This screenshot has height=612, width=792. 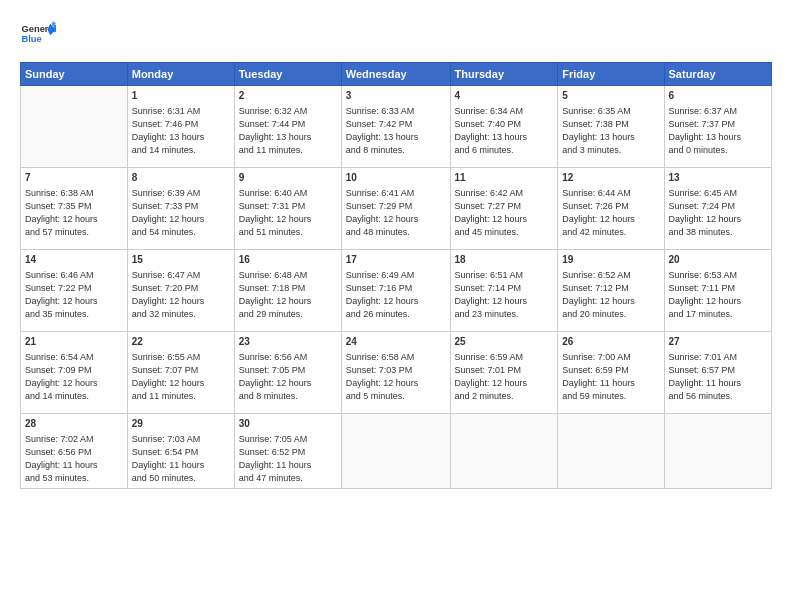 What do you see at coordinates (288, 459) in the screenshot?
I see `day-info: Sunrise: 7:05 AM Sunset: 6:52 PM Dayligh…` at bounding box center [288, 459].